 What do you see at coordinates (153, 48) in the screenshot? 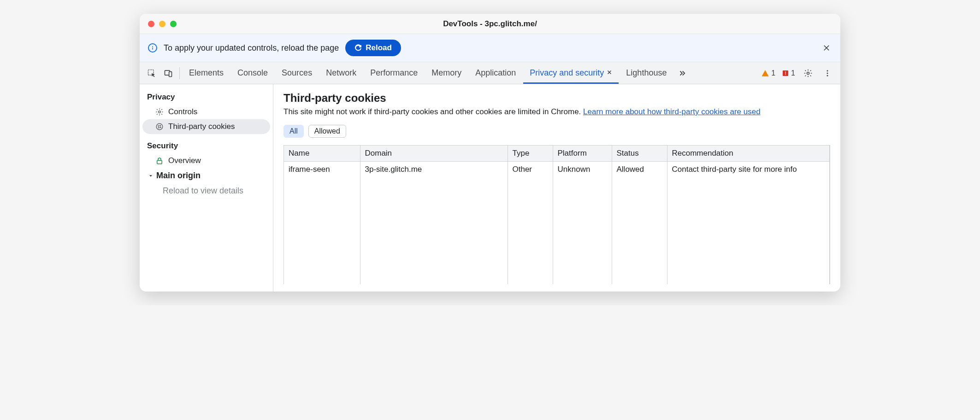
I see `info-icon` at bounding box center [153, 48].